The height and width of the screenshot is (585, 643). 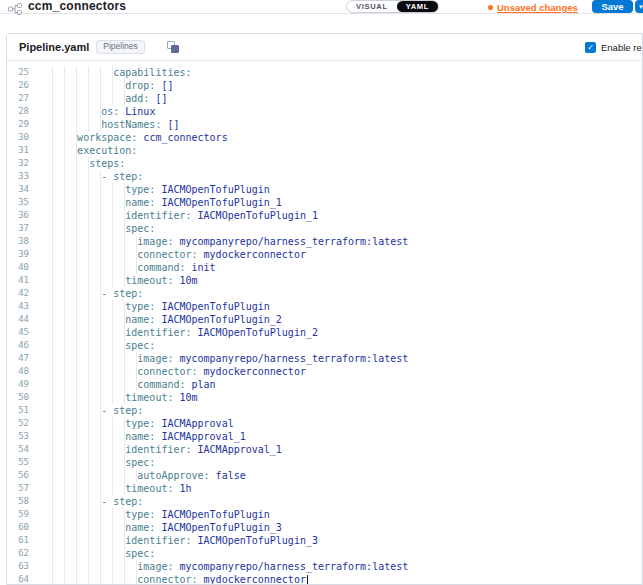 What do you see at coordinates (116, 488) in the screenshot?
I see `code-line: timeout: 1h` at bounding box center [116, 488].